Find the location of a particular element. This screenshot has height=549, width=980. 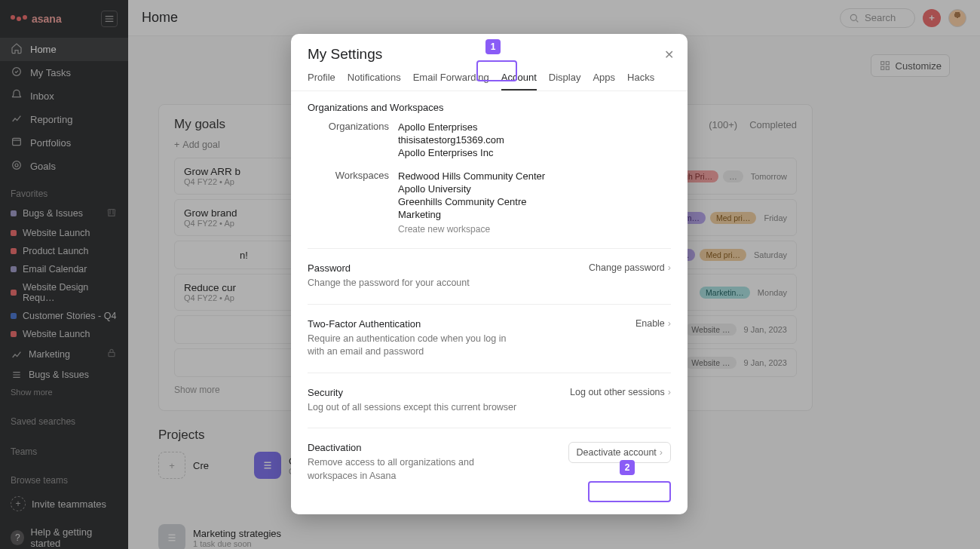

security-title: Security is located at coordinates (433, 392).